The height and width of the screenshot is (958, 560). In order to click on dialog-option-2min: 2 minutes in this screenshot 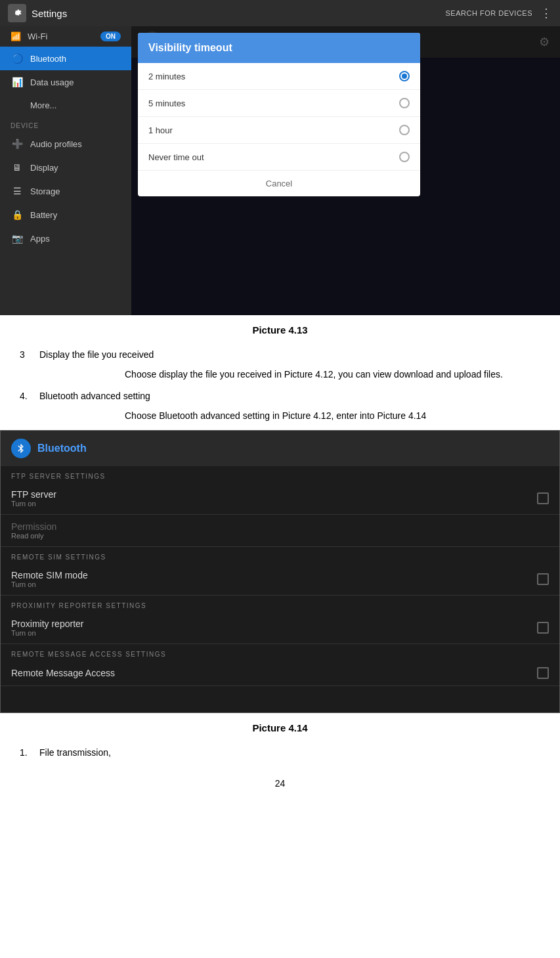, I will do `click(279, 76)`.